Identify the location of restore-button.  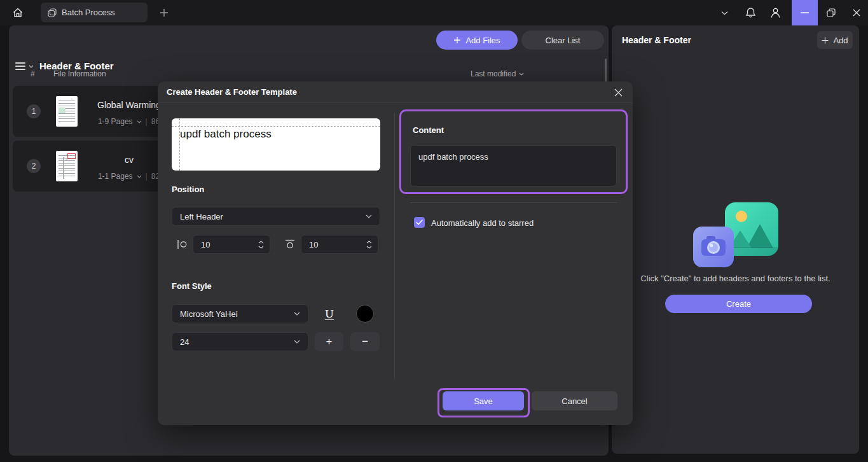
(830, 13).